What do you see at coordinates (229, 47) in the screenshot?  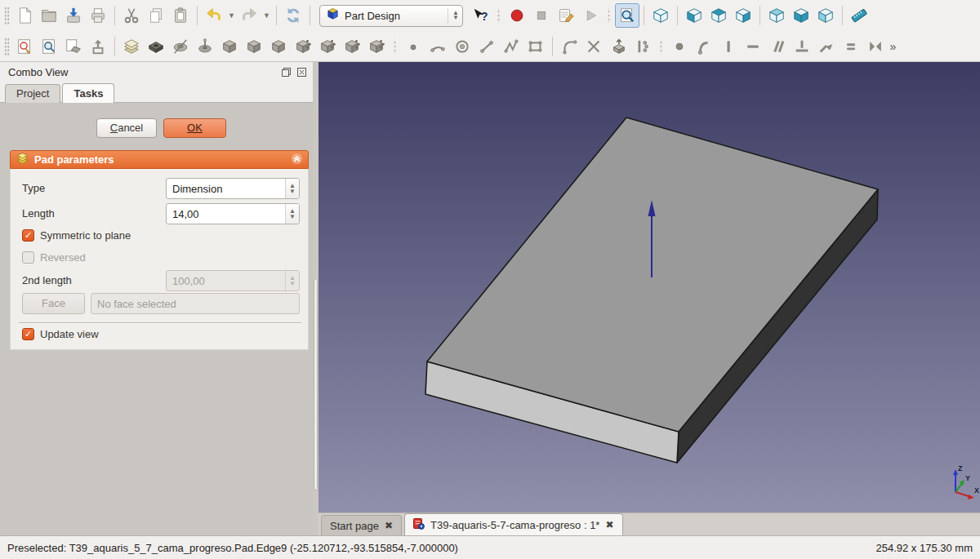 I see `fillet-icon` at bounding box center [229, 47].